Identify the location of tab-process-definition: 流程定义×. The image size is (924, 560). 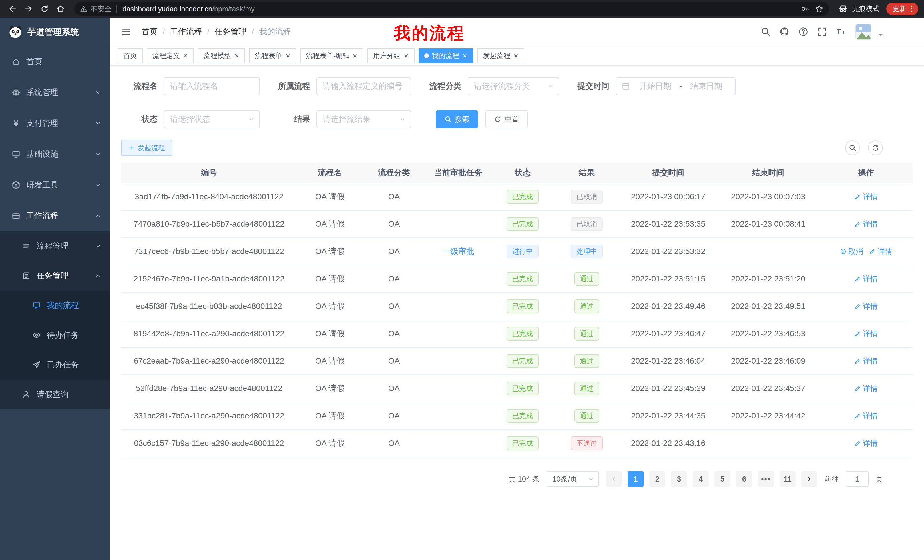
(170, 55).